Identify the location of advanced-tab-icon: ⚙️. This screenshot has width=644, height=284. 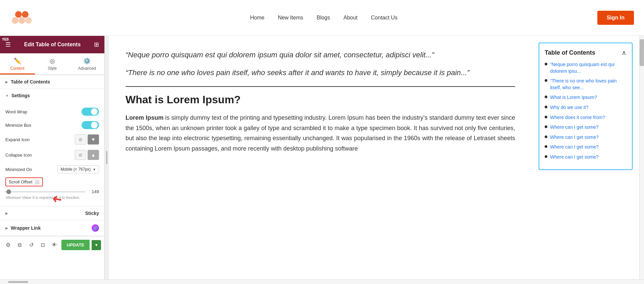
(87, 61).